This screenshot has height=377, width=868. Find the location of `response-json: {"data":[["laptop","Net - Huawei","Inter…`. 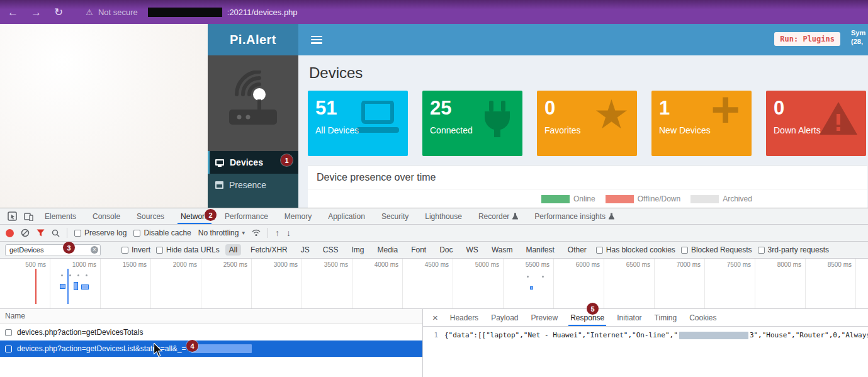

response-json: {"data":[["laptop","Net - Huawei","Inter… is located at coordinates (656, 335).